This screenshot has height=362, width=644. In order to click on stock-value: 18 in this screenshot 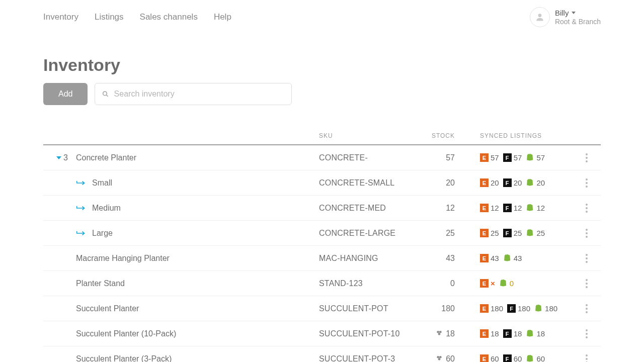, I will do `click(450, 334)`.